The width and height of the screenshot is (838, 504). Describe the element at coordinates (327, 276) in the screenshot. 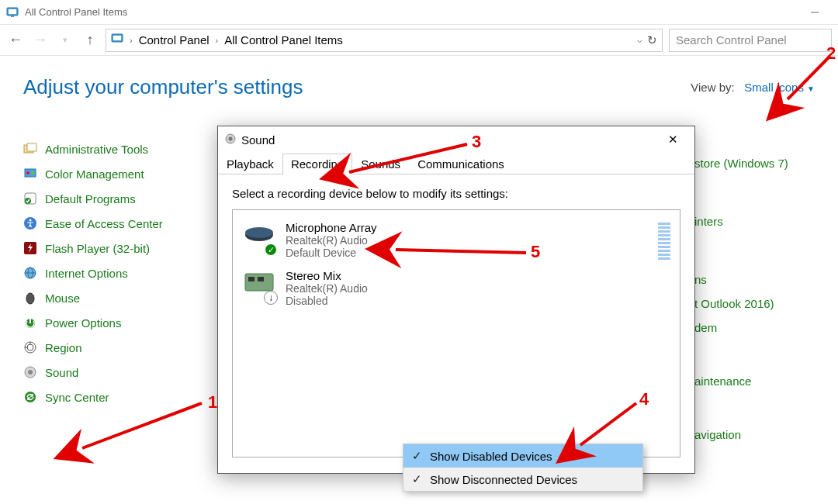

I see `device-name: Stereo Mix` at that location.